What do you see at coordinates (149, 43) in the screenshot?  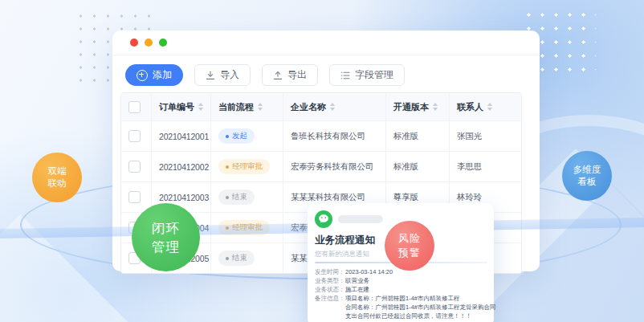 I see `minimize-window-icon` at bounding box center [149, 43].